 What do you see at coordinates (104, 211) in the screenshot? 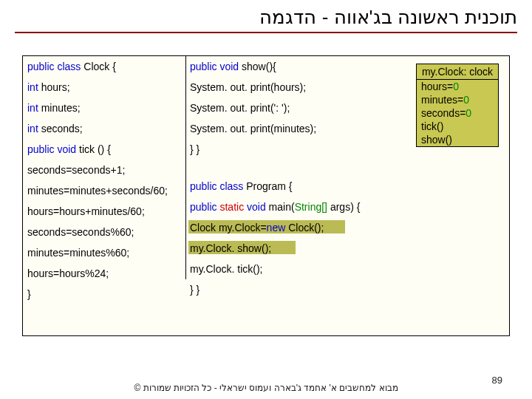
I see `code-line: hours=hours+minutes/60;` at bounding box center [104, 211].